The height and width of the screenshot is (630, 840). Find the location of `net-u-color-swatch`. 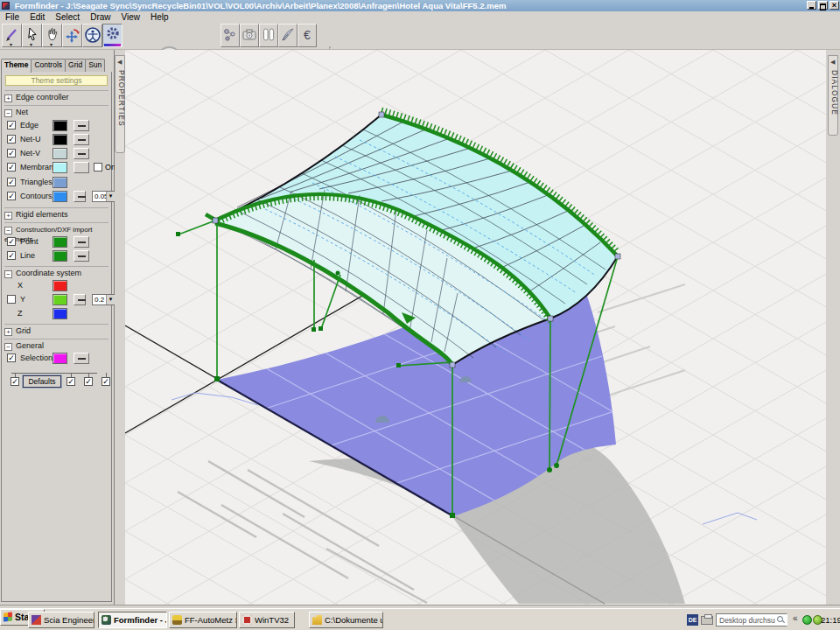

net-u-color-swatch is located at coordinates (60, 140).